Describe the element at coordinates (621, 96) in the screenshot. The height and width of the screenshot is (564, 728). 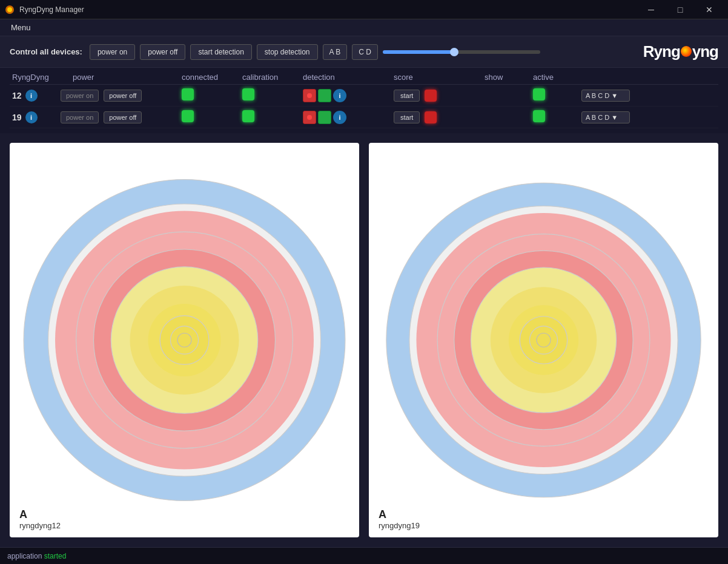
I see `active-dropdown-12: A B C D ▼ A B C D` at that location.